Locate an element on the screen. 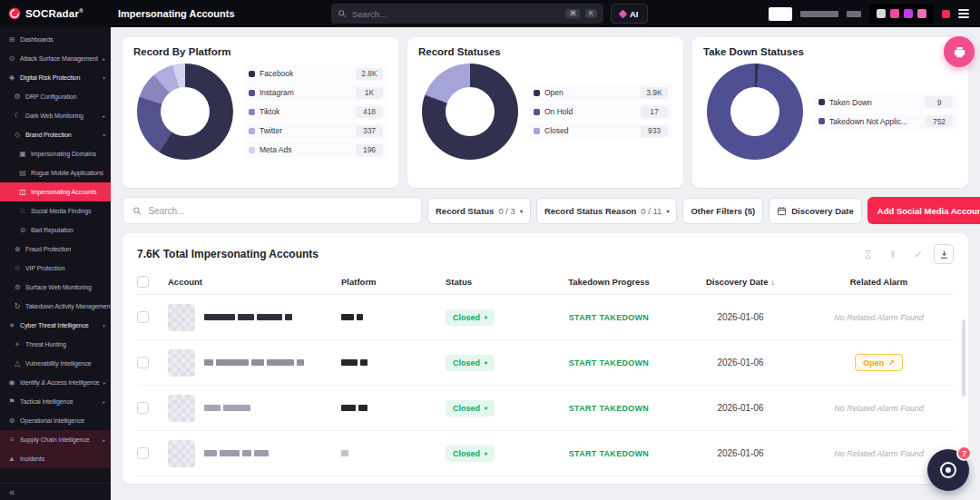 Image resolution: width=980 pixels, height=500 pixels. legend-label: Twitter is located at coordinates (305, 131).